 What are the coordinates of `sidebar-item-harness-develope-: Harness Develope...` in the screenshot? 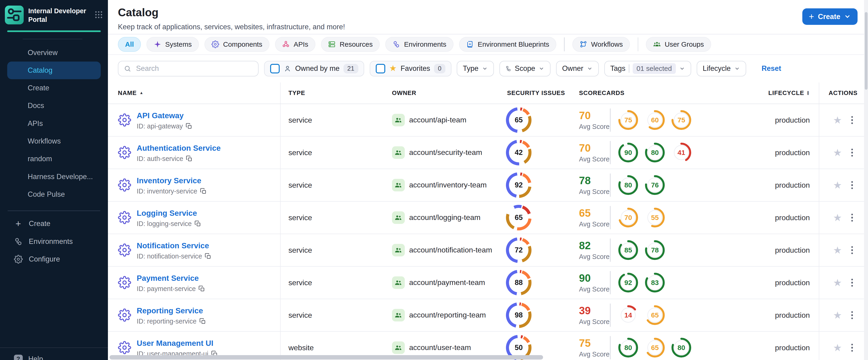 It's located at (54, 177).